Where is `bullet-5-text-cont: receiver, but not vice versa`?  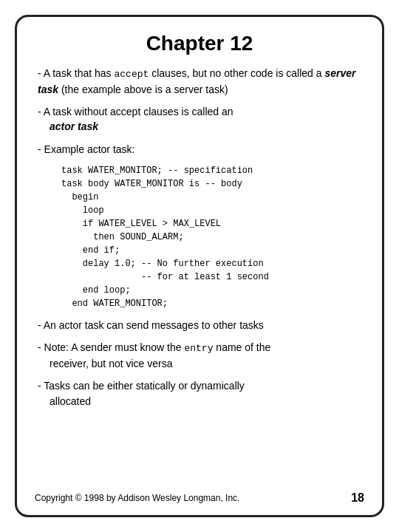
bullet-5-text-cont: receiver, but not vice versa is located at coordinates (111, 364).